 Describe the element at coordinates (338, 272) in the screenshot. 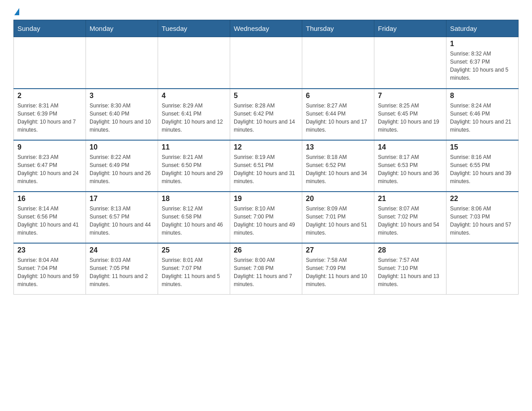

I see `day-info: Sunrise: 7:58 AMSunset: 7:09 PMDaylight:…` at that location.